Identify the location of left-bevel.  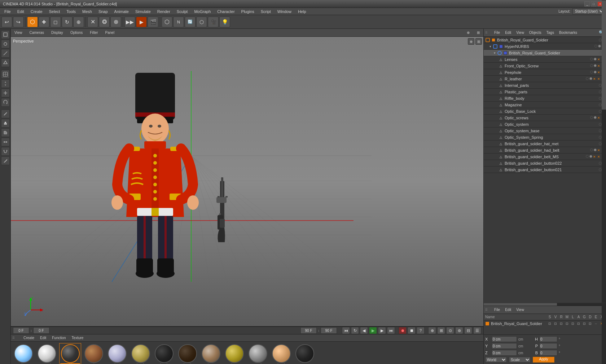
(5, 133).